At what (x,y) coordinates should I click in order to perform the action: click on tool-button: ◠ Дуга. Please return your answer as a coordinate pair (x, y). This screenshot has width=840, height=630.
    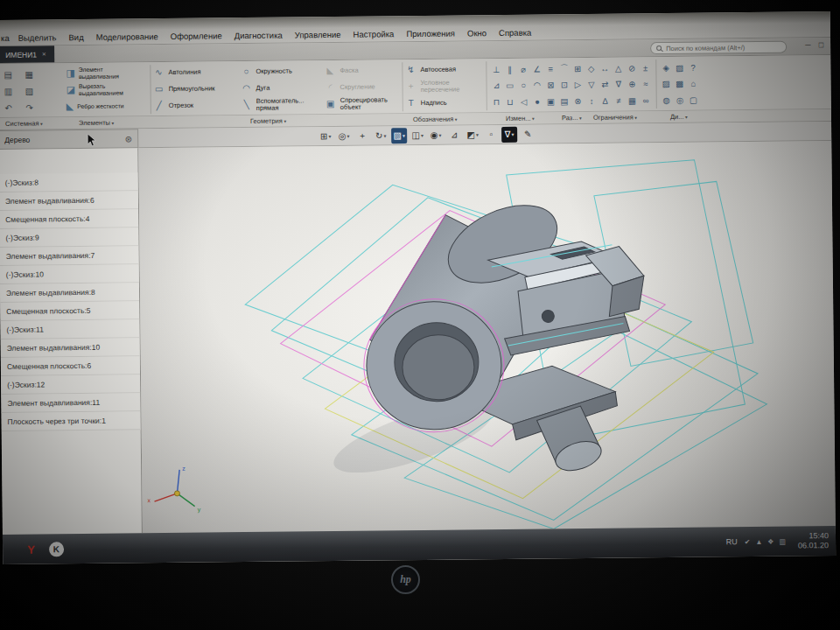
    Looking at the image, I should click on (281, 88).